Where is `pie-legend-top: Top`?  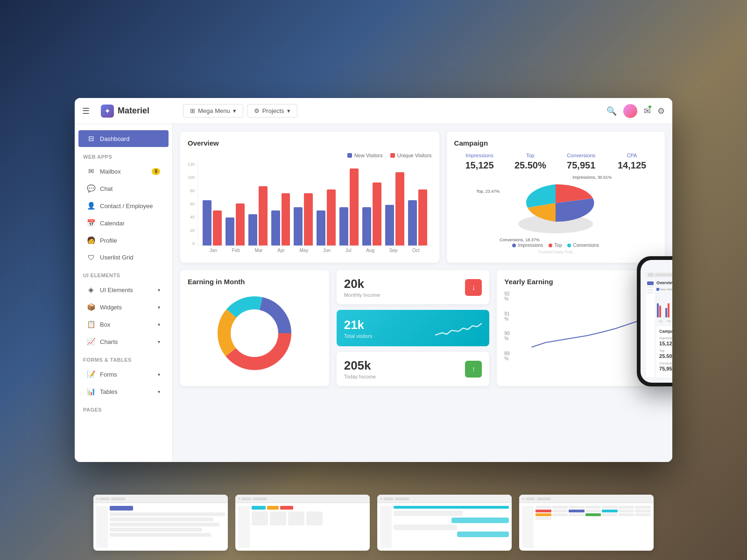 pie-legend-top: Top is located at coordinates (555, 245).